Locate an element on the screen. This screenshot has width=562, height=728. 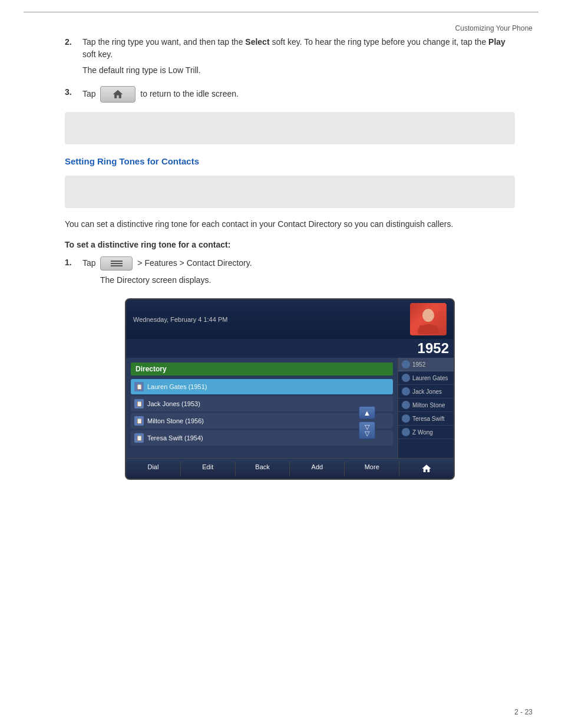
step-3-block: 3. Tap to return to the idle screen. is located at coordinates (290, 94).